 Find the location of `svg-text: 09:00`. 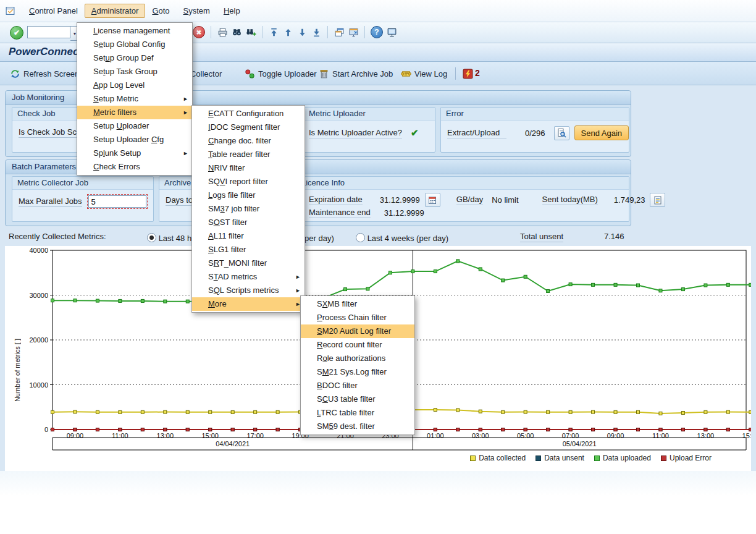

svg-text: 09:00 is located at coordinates (75, 436).